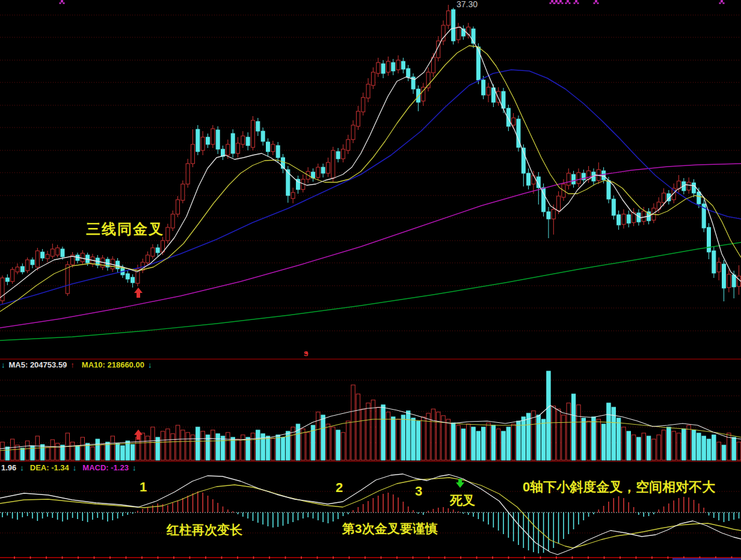 The height and width of the screenshot is (560, 741). What do you see at coordinates (138, 292) in the screenshot?
I see `buy-arrow-icon` at bounding box center [138, 292].